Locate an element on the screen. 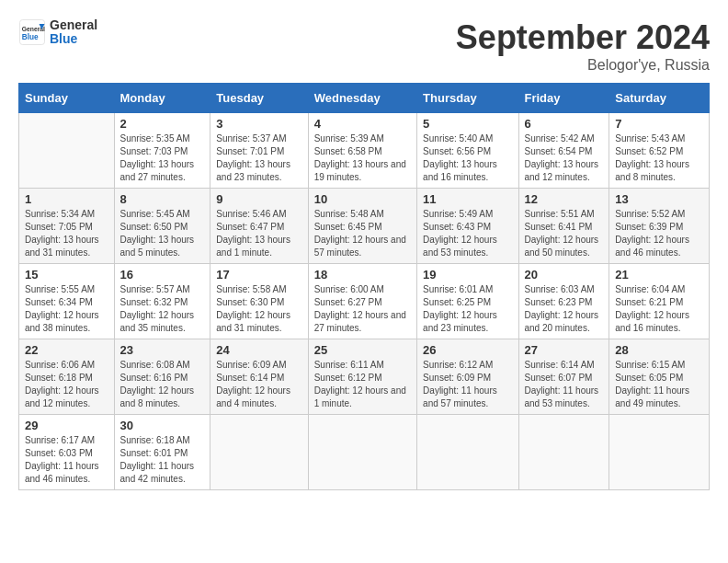 The height and width of the screenshot is (563, 728). day-info: Sunrise: 6:00 AMSunset: 6:27 PMDaylight:… is located at coordinates (360, 309).